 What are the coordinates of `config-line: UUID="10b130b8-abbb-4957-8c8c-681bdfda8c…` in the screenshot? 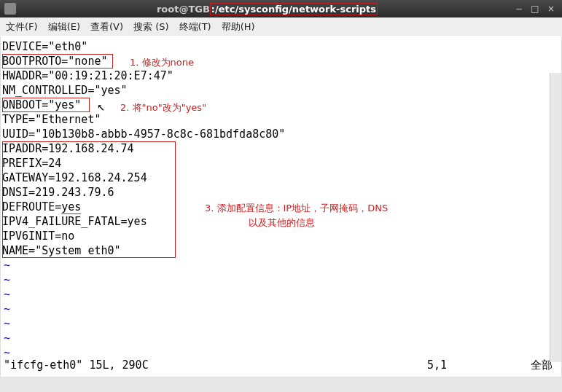 It's located at (281, 134).